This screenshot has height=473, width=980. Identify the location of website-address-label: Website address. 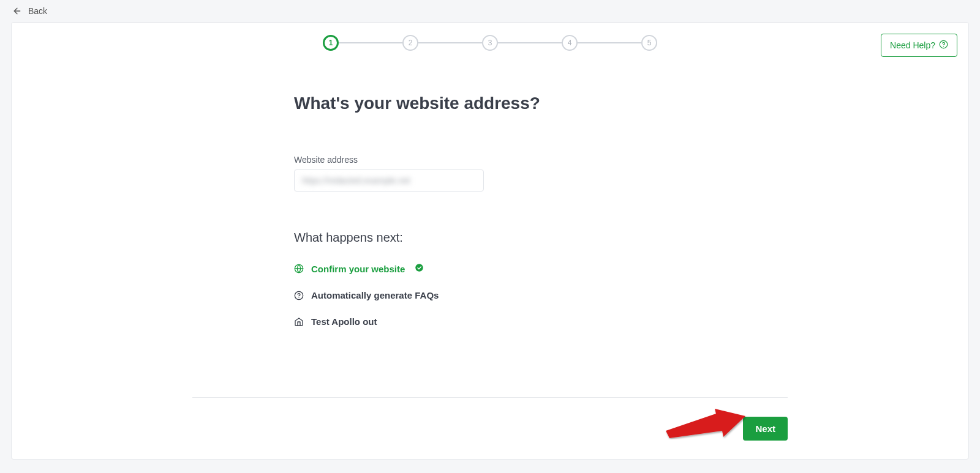
(490, 160).